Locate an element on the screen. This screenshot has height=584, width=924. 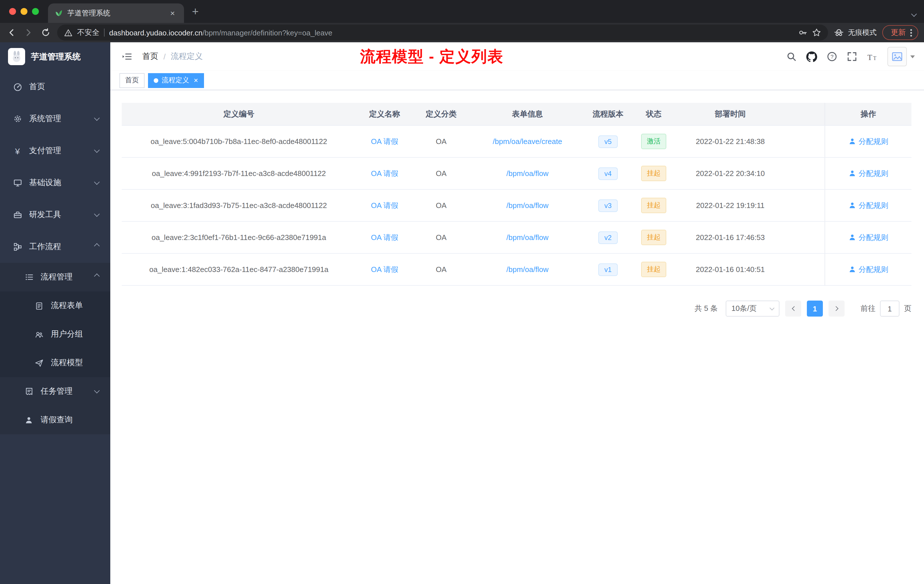
tab-search-chevron-icon is located at coordinates (914, 13).